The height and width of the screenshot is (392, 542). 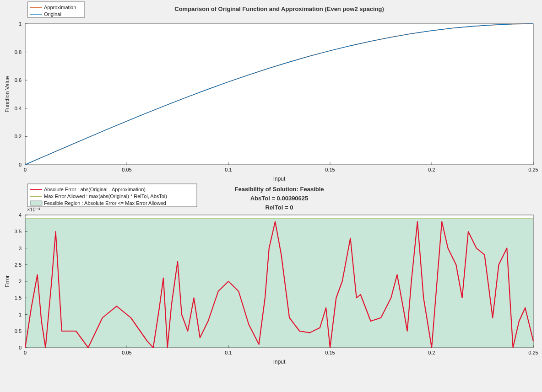 I want to click on top-xlabel: Input, so click(x=279, y=179).